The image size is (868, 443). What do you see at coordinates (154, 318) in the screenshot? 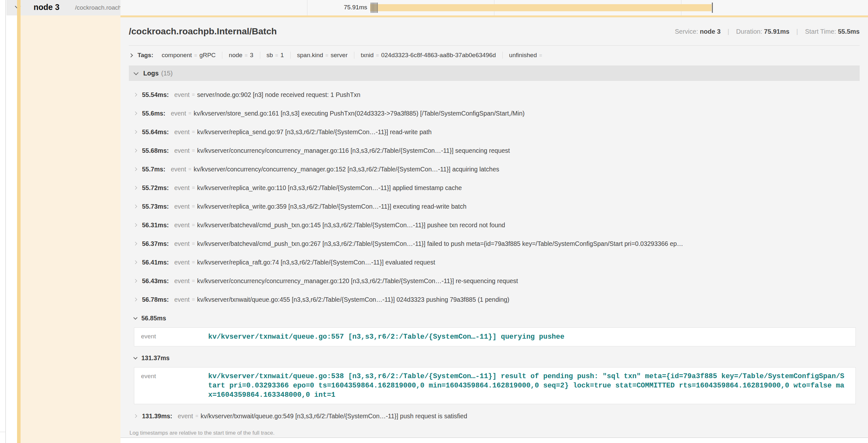
I see `log-timestamp: 56.85ms` at bounding box center [154, 318].